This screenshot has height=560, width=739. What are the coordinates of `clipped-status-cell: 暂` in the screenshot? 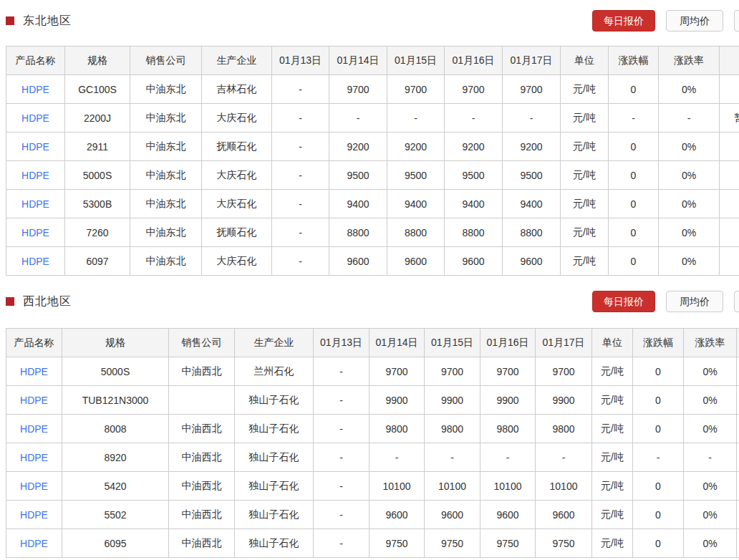 It's located at (729, 118).